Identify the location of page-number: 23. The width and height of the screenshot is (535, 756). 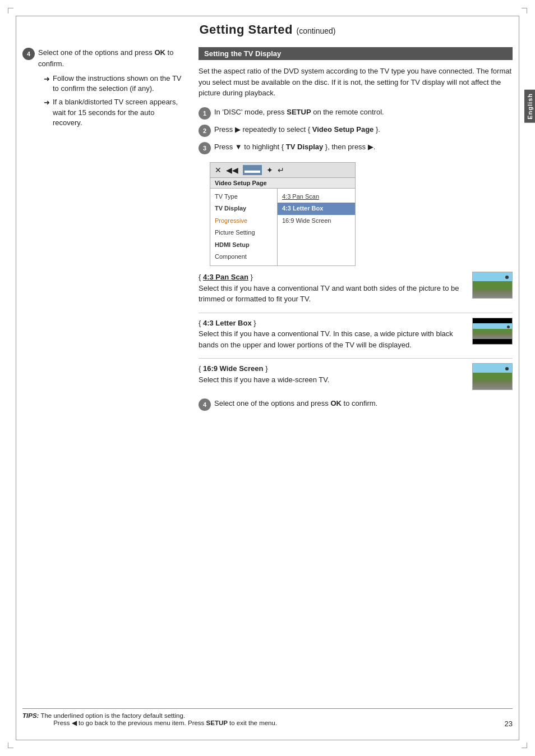
(509, 724).